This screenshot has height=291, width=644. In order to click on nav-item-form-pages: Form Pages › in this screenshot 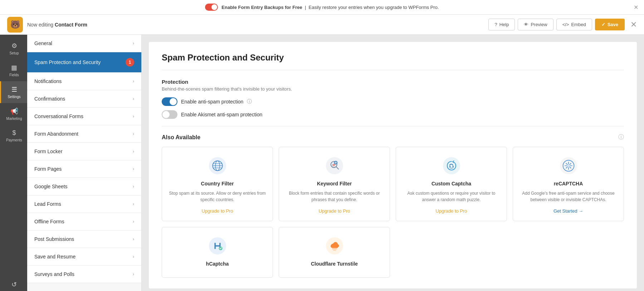, I will do `click(84, 169)`.